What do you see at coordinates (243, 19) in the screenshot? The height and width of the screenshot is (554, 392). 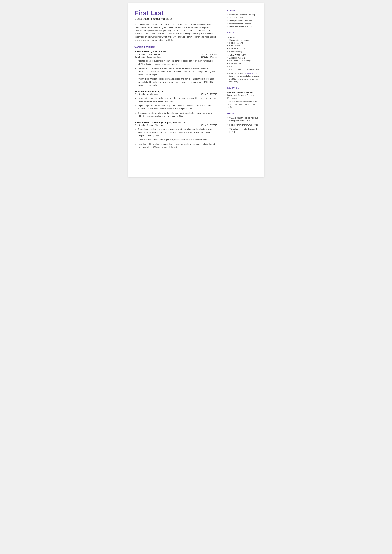 I see `contact-section: CONTACT Denver, OH (Open to Remote) +1-2…` at bounding box center [243, 19].